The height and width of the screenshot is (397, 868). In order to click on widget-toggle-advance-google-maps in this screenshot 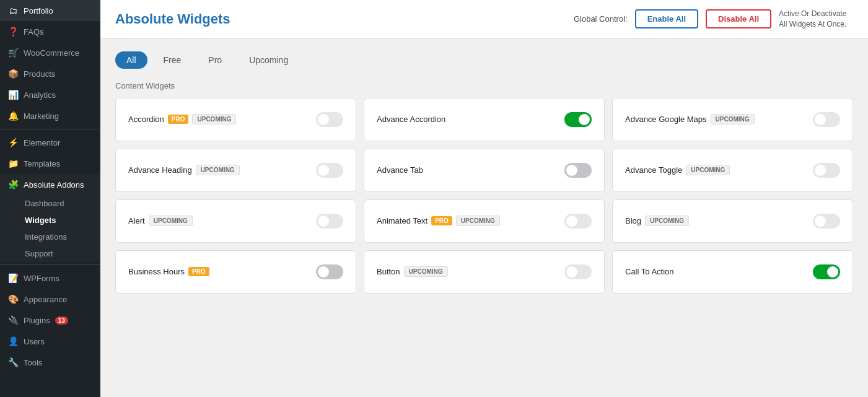, I will do `click(826, 120)`.